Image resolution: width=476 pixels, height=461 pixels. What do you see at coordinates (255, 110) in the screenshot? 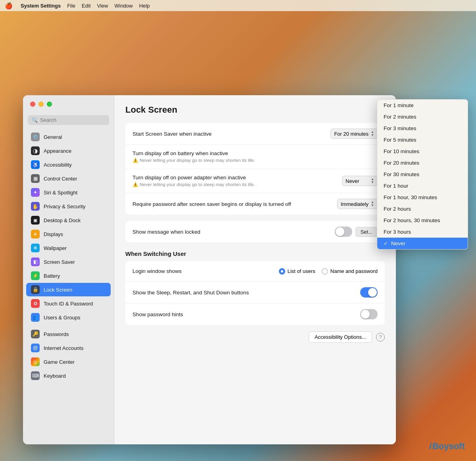
I see `page-title: Lock Screen` at bounding box center [255, 110].